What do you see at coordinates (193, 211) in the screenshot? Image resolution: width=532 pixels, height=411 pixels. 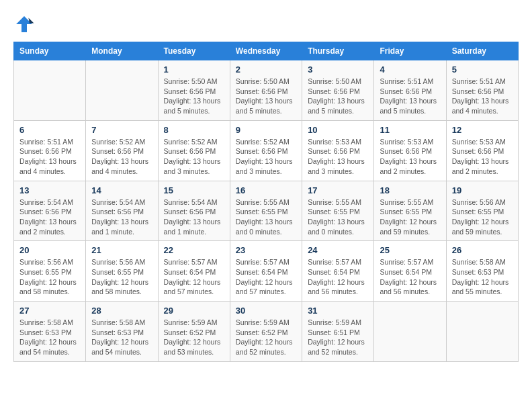 I see `calendar-cell: 15Sunrise: 5:54 AM Sunset: 6:56 PM Dayli…` at bounding box center [193, 211].